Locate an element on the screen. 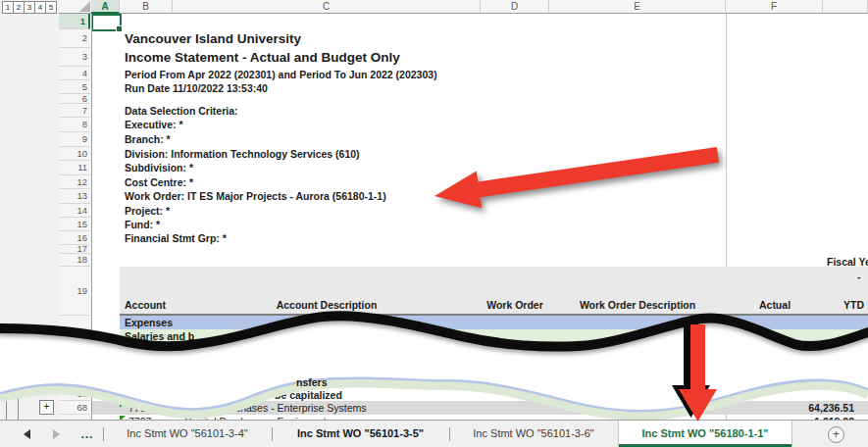 The width and height of the screenshot is (868, 447). column-header-E: E is located at coordinates (638, 7).